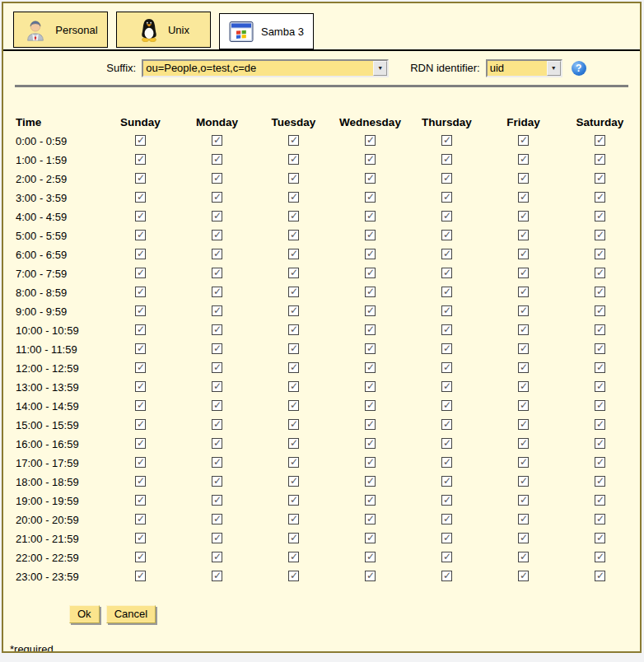 This screenshot has width=644, height=662. I want to click on tab-samba3: Samba 3, so click(267, 31).